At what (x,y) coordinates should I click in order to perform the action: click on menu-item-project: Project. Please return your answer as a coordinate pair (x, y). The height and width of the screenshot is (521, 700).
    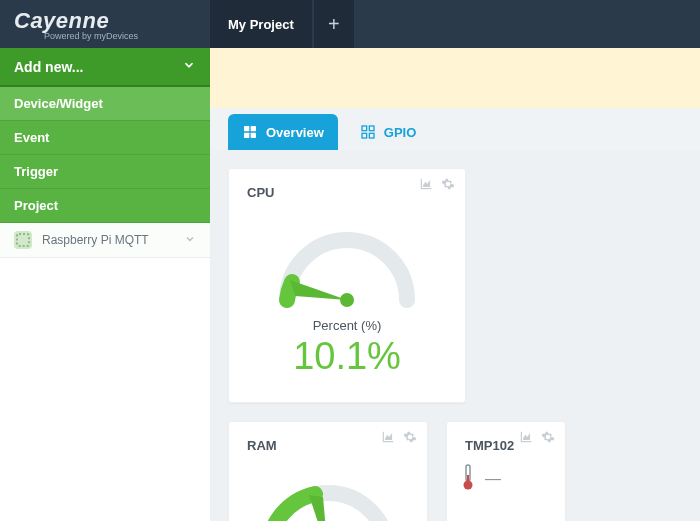
    Looking at the image, I should click on (105, 206).